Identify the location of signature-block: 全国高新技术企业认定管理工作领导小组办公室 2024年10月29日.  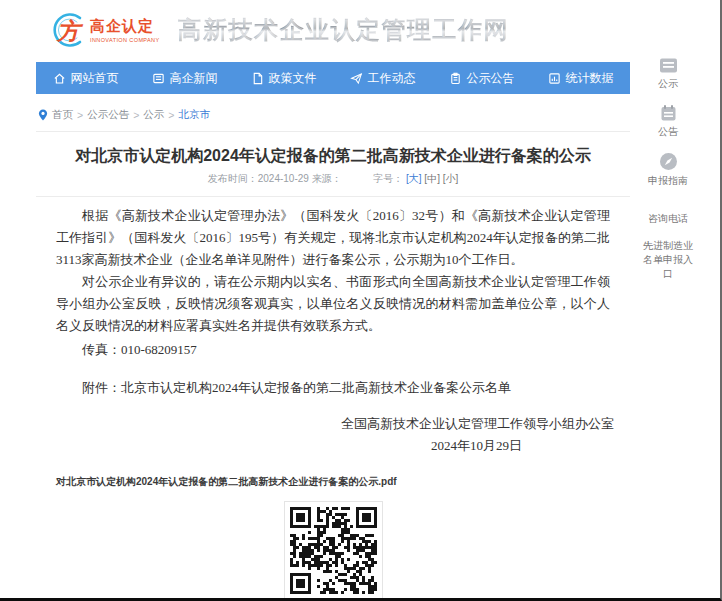
(333, 435).